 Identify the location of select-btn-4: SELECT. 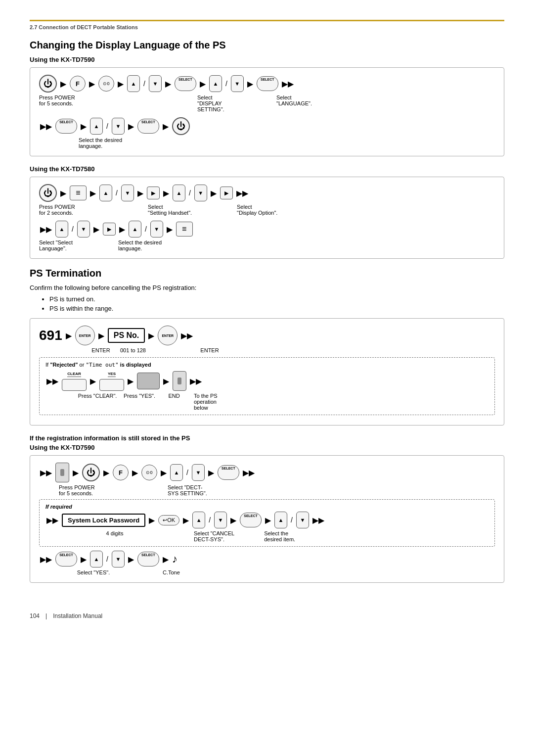
(148, 126).